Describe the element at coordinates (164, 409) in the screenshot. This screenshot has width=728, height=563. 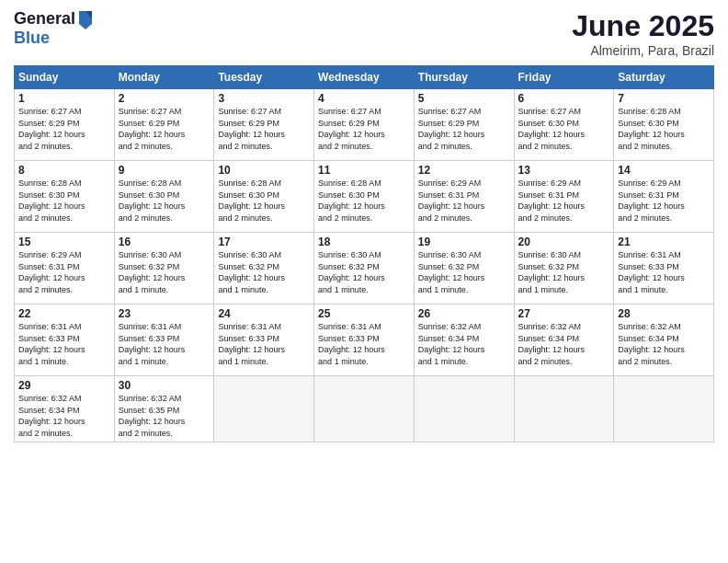
I see `table-row: 30Sunrise: 6:32 AMSunset: 6:35 PMDayligh…` at that location.